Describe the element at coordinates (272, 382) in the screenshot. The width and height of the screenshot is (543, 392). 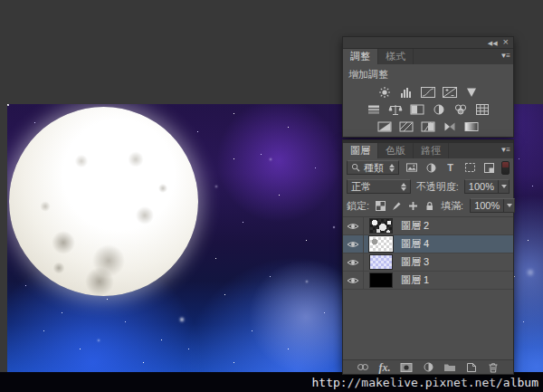
I see `watermark-strip: http://makelive.pixnet.net/album` at that location.